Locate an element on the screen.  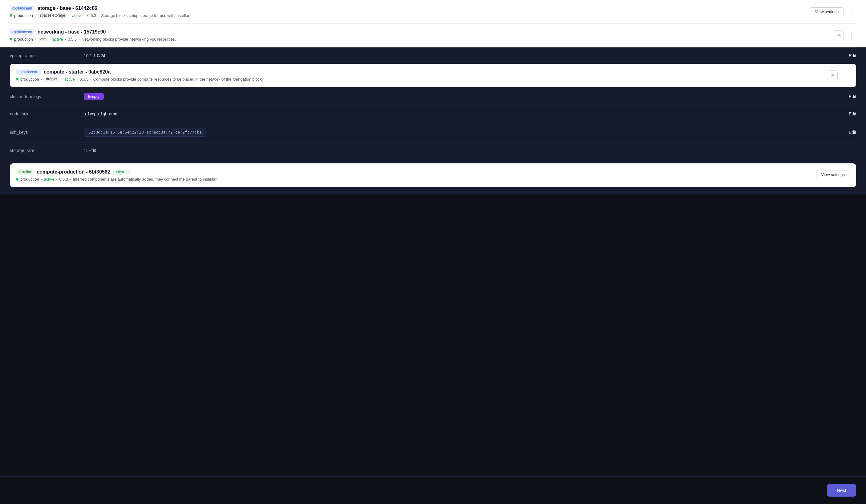
cluster-topology-edit: Edit is located at coordinates (852, 97).